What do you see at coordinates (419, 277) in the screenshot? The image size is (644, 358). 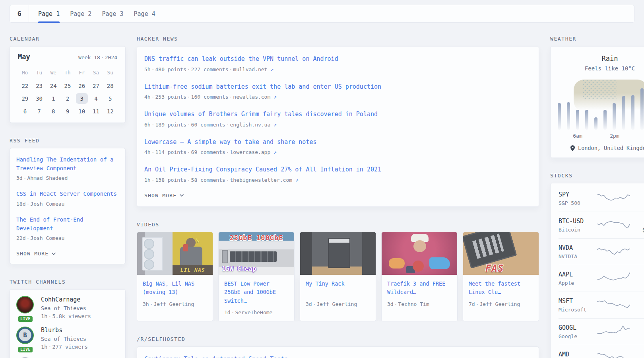 I see `video-card: Traefik 3 and FREE Wildcard…3d·Techno Ti…` at bounding box center [419, 277].